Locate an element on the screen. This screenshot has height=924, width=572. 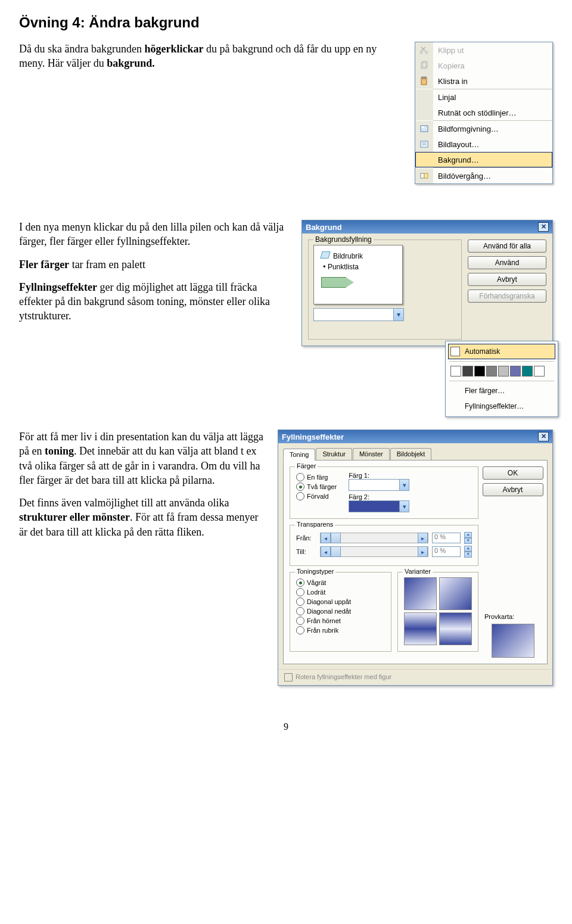
to-value: 0 % is located at coordinates (446, 552).